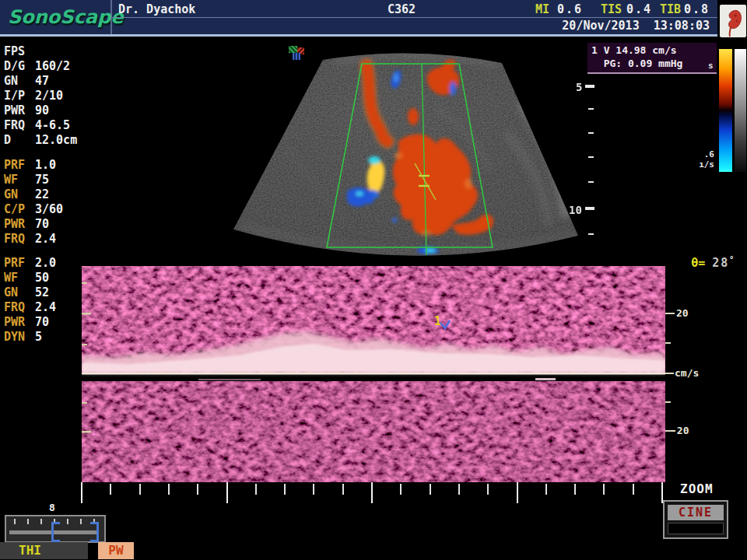  Describe the element at coordinates (696, 529) in the screenshot. I see `cine-progress-area` at that location.